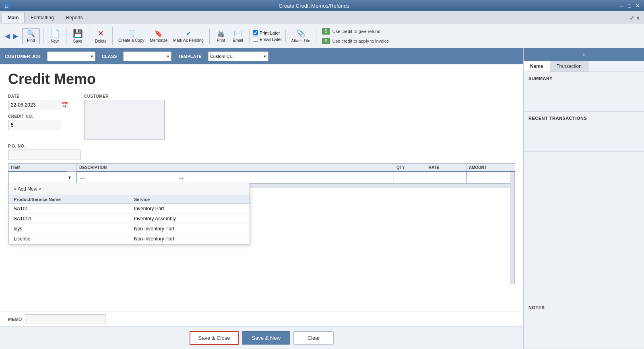 The height and width of the screenshot is (349, 644). What do you see at coordinates (190, 56) in the screenshot?
I see `template-label: TEMPLATE` at bounding box center [190, 56].